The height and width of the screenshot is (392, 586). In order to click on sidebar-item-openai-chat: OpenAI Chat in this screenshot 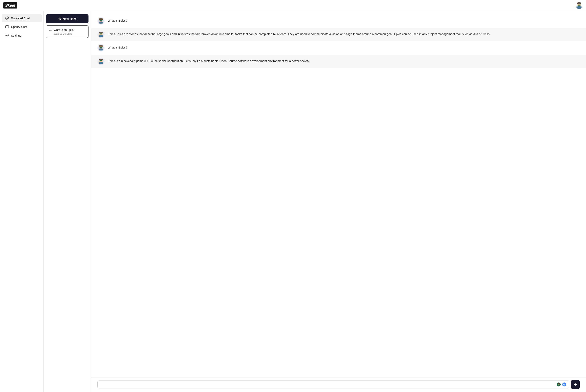, I will do `click(22, 27)`.